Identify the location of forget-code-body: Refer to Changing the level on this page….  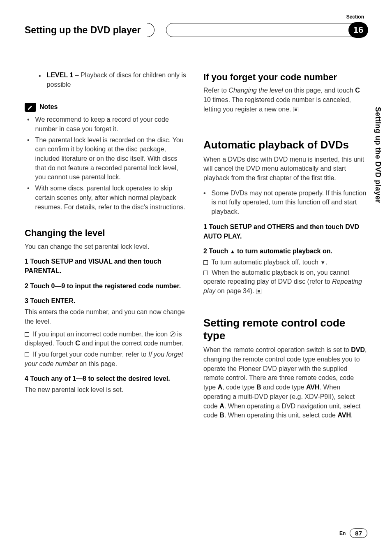
(285, 100).